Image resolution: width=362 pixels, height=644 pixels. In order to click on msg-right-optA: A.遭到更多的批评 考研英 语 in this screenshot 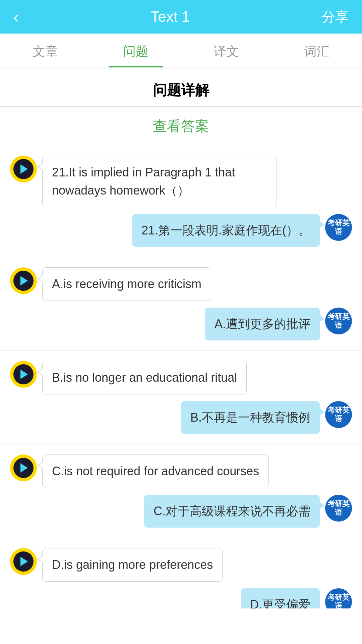, I will do `click(181, 324)`.